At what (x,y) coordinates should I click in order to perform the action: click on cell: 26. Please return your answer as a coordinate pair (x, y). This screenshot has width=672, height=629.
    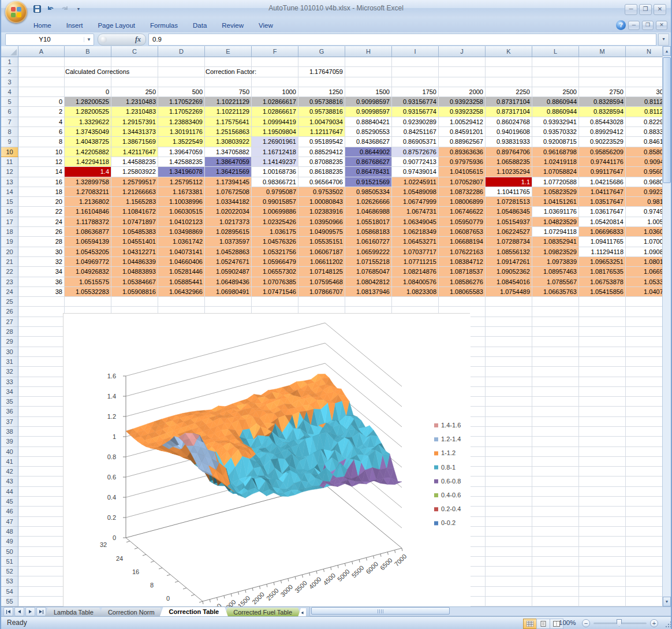
    Looking at the image, I should click on (42, 232).